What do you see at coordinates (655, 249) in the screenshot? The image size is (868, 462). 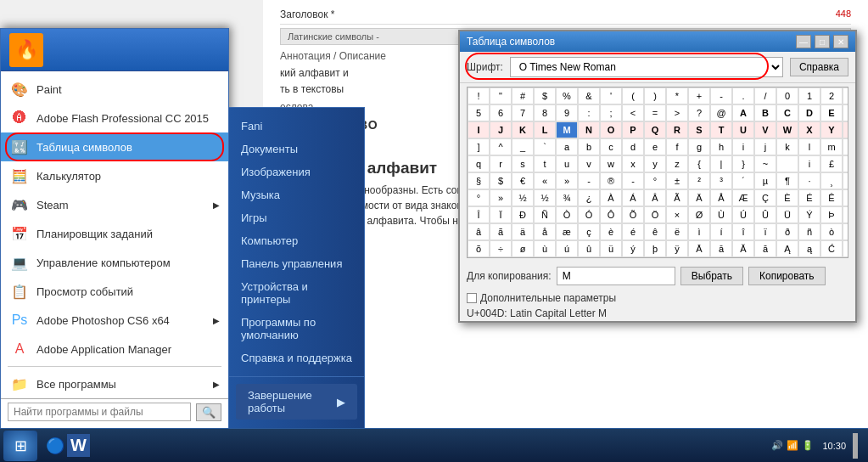 I see `char-cell: þ` at bounding box center [655, 249].